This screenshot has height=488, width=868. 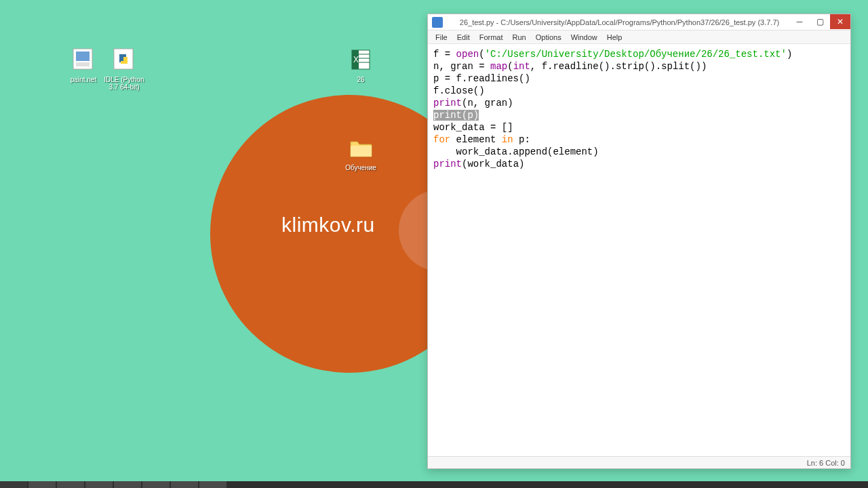 I want to click on paintnet-icon, so click(x=83, y=60).